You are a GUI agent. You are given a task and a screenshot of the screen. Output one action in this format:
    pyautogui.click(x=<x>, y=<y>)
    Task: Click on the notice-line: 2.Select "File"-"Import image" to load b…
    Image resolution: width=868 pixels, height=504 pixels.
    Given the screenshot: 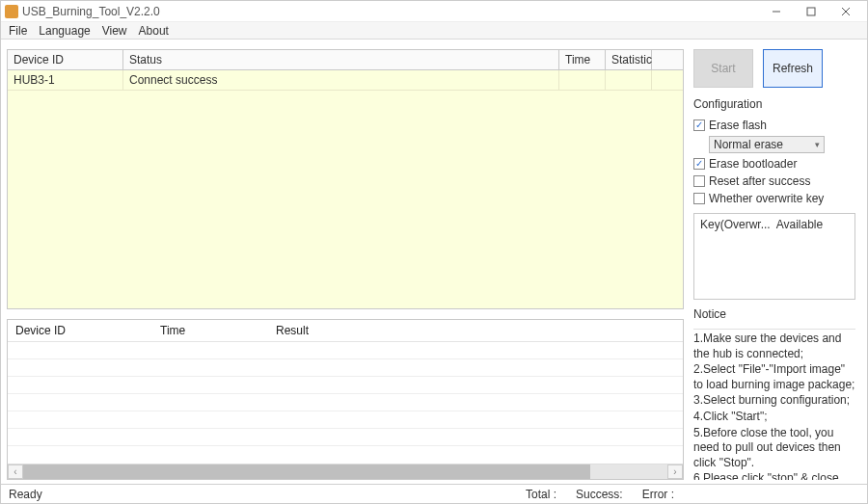 What is the action you would take?
    pyautogui.click(x=774, y=378)
    